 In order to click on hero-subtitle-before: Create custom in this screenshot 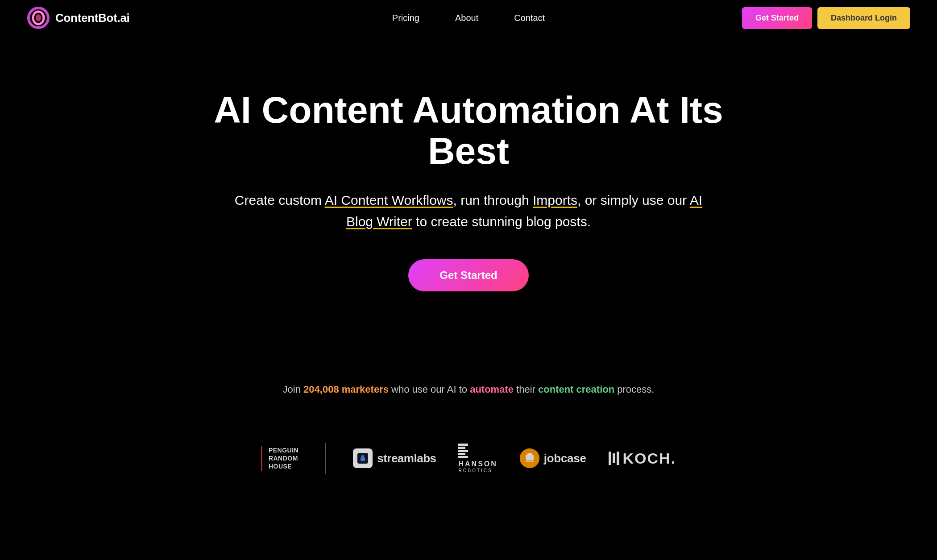, I will do `click(280, 200)`.